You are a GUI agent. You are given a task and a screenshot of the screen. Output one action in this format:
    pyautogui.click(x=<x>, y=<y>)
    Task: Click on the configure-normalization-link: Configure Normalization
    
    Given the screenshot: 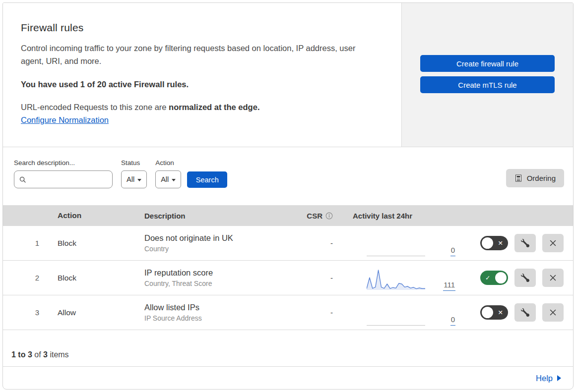 What is the action you would take?
    pyautogui.click(x=64, y=120)
    